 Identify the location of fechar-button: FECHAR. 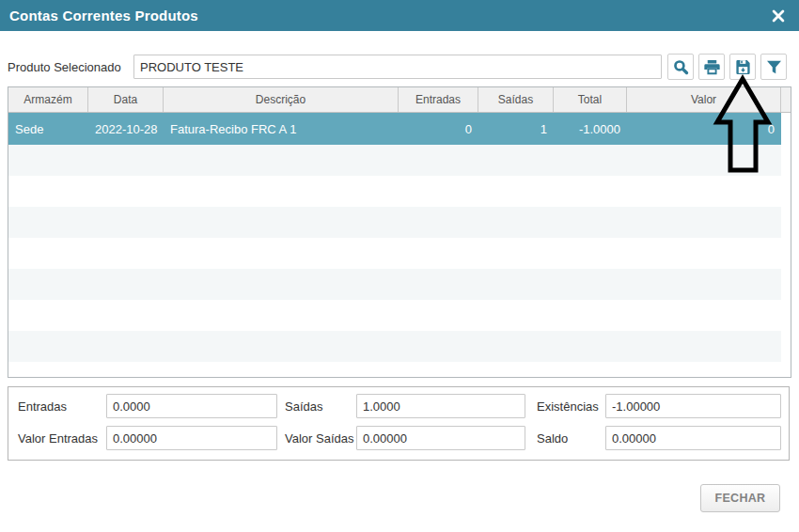
(741, 498).